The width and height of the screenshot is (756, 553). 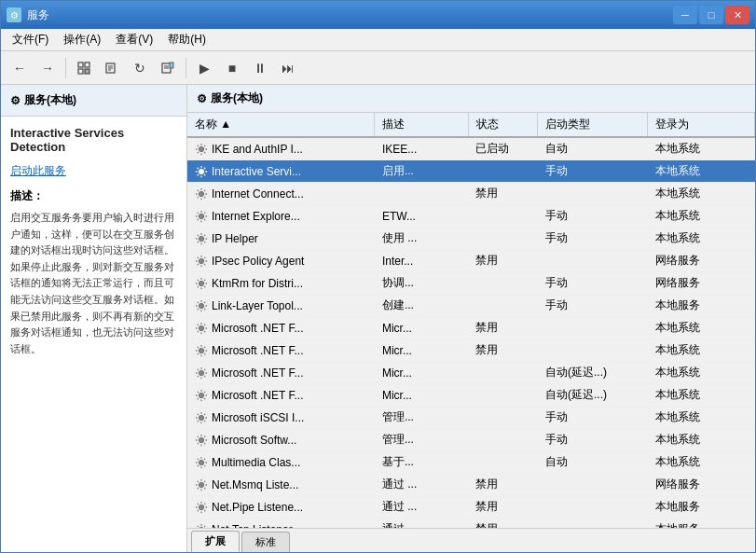 I want to click on table-row: Net.Pipe Listene...通过 ...禁用本地服务, so click(x=472, y=507).